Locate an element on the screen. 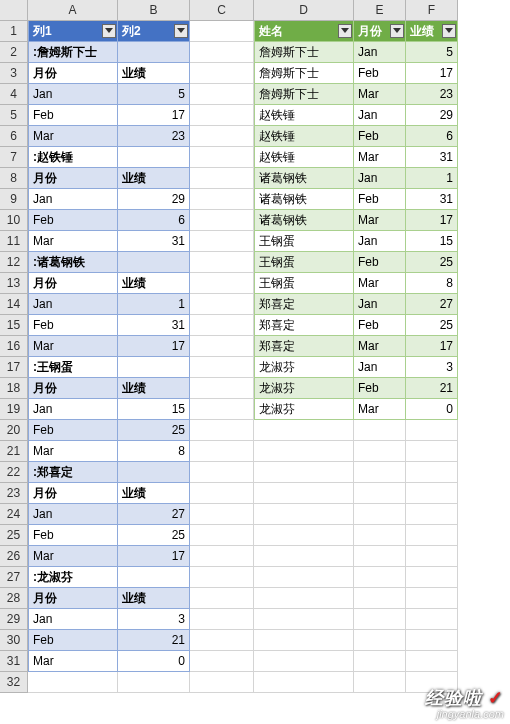 Image resolution: width=510 pixels, height=724 pixels. t2-cell-month: Feb is located at coordinates (380, 136).